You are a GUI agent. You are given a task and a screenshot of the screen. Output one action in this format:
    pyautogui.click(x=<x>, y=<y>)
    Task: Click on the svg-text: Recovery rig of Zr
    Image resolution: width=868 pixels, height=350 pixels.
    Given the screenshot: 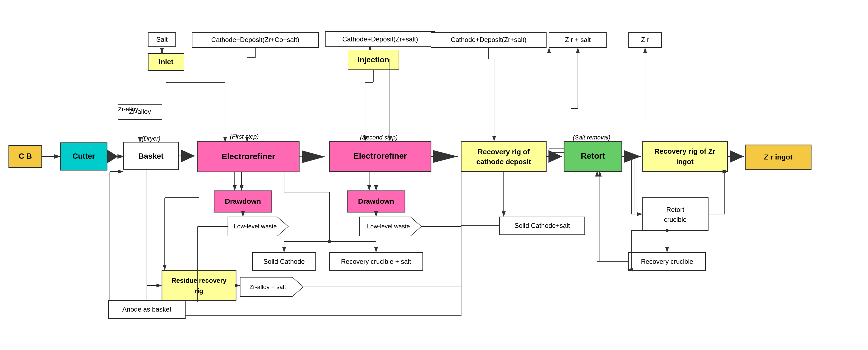 What is the action you would take?
    pyautogui.click(x=685, y=151)
    